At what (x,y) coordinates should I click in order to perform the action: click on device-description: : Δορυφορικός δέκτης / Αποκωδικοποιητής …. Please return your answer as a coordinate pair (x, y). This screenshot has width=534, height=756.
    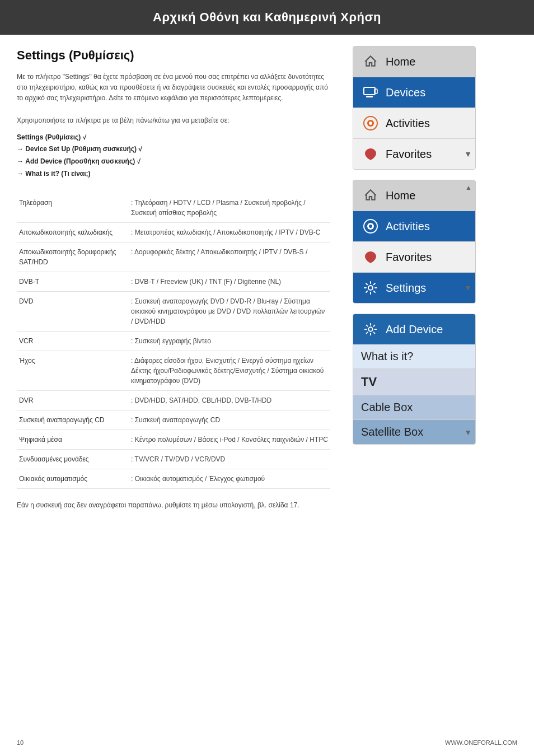
    Looking at the image, I should click on (229, 258).